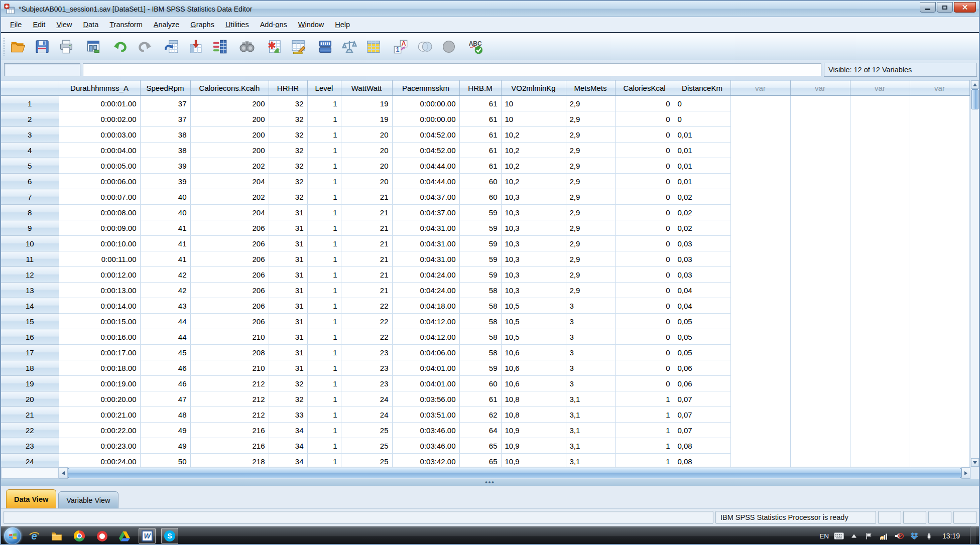 The image size is (980, 545). I want to click on cell: 41, so click(165, 228).